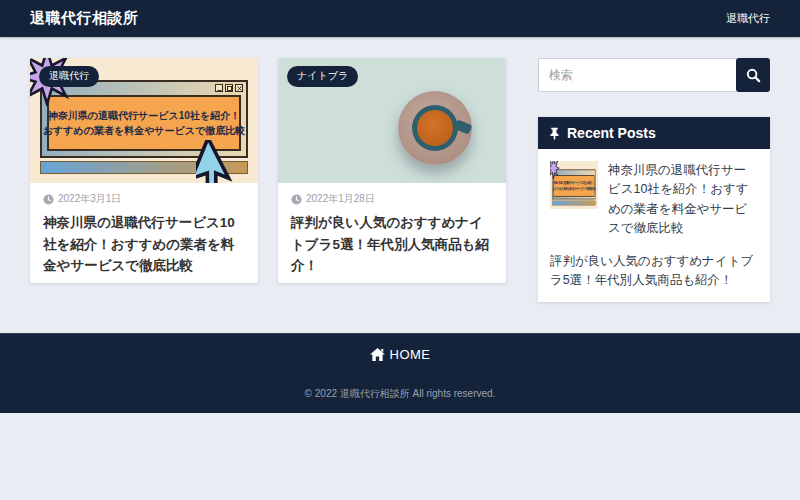 The width and height of the screenshot is (800, 500). Describe the element at coordinates (392, 120) in the screenshot. I see `post-2-thumbnail: ナイトブラ` at that location.